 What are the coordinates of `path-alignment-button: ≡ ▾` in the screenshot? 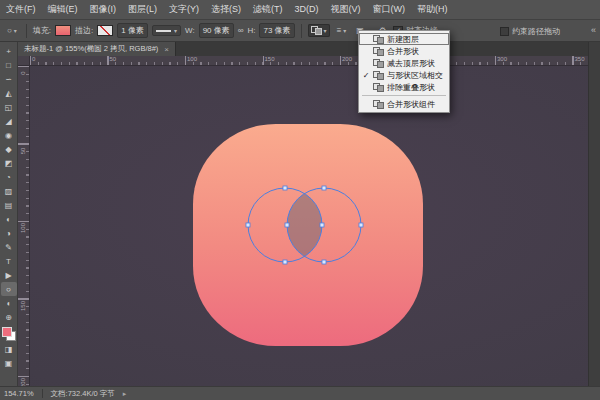 It's located at (342, 30).